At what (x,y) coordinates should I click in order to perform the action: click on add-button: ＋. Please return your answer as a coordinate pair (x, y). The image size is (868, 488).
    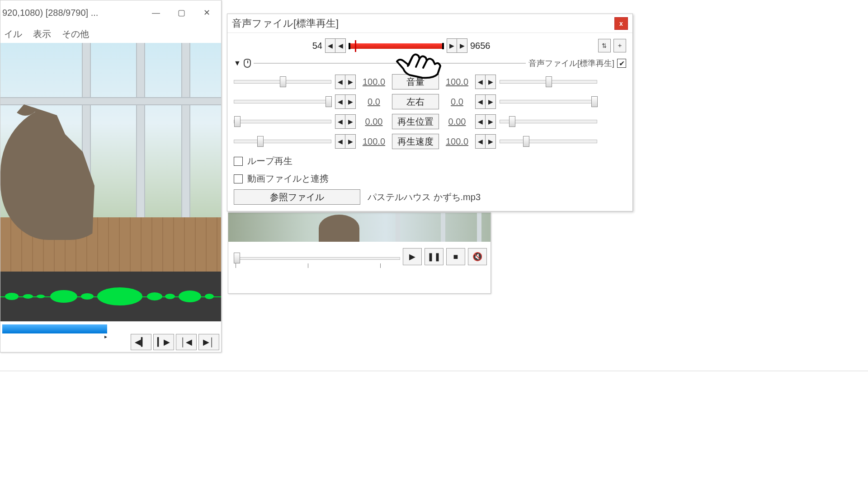
    Looking at the image, I should click on (620, 46).